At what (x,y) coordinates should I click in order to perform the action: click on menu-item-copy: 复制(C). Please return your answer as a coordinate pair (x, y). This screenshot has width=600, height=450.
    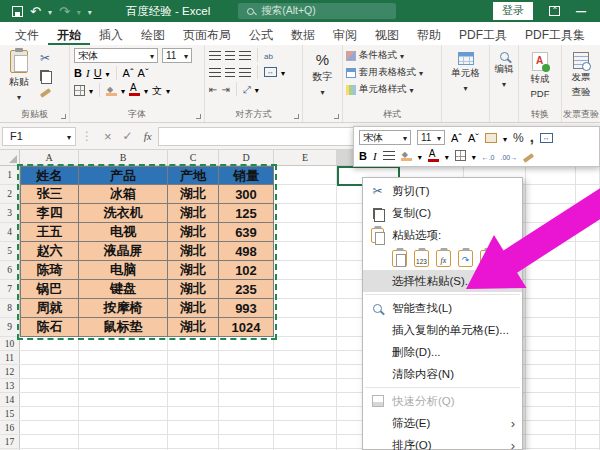
    Looking at the image, I should click on (442, 213).